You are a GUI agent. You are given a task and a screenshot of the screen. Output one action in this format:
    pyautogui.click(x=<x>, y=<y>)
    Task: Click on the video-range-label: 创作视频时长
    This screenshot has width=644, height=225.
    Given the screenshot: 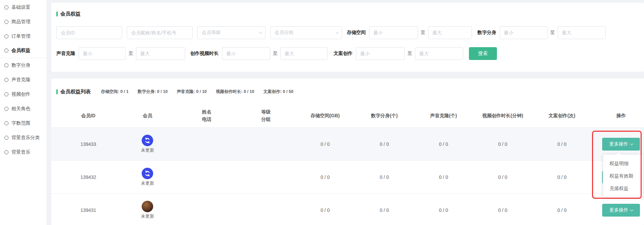 What is the action you would take?
    pyautogui.click(x=204, y=54)
    